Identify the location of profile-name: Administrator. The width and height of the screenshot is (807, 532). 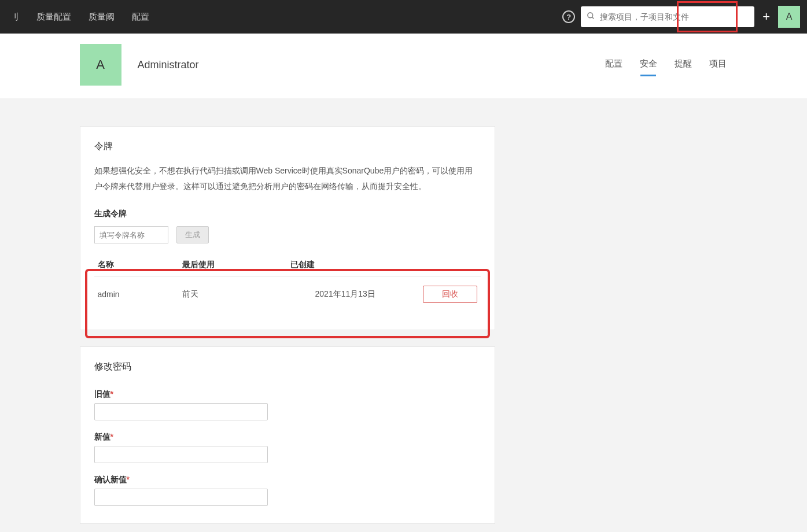
(168, 65).